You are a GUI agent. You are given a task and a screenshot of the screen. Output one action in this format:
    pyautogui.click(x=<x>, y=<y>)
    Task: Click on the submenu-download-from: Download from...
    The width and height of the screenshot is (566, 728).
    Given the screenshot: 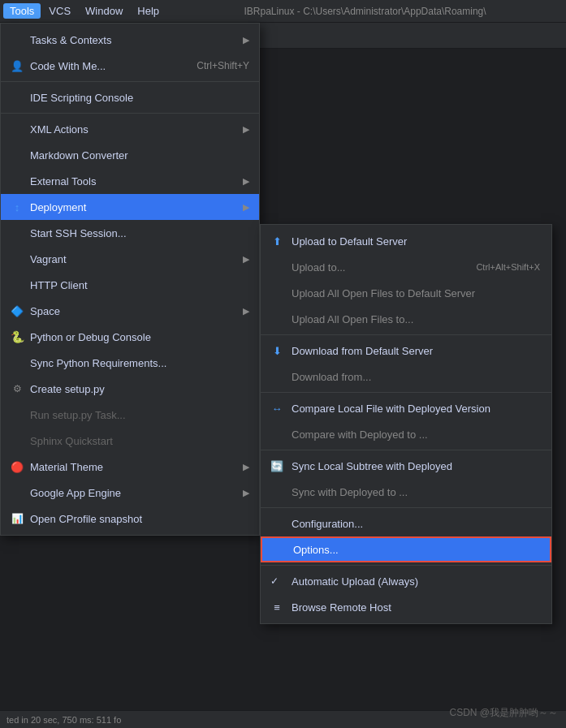 What is the action you would take?
    pyautogui.click(x=406, y=377)
    